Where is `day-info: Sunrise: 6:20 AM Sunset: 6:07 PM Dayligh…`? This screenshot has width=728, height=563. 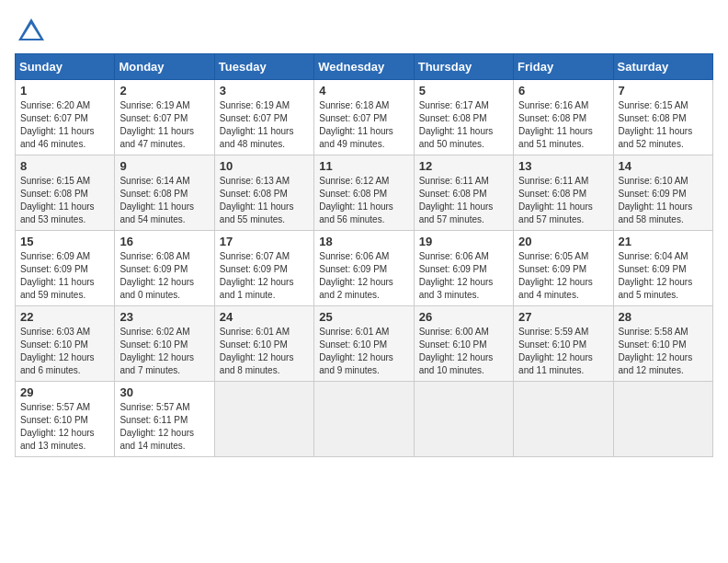 day-info: Sunrise: 6:20 AM Sunset: 6:07 PM Dayligh… is located at coordinates (64, 125).